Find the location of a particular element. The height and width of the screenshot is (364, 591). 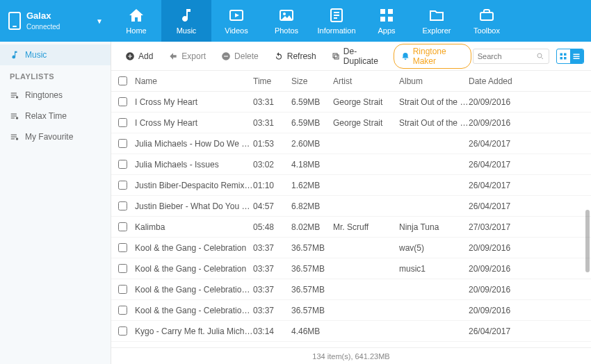

nav-explorer: Explorer is located at coordinates (437, 21).